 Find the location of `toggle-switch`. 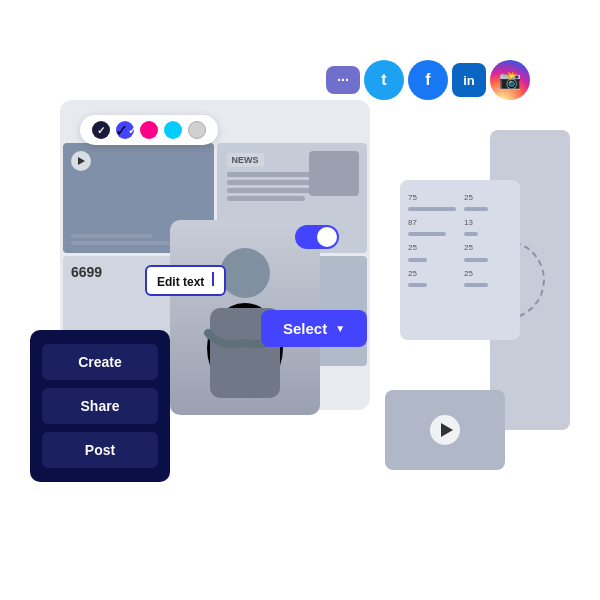

toggle-switch is located at coordinates (317, 237).